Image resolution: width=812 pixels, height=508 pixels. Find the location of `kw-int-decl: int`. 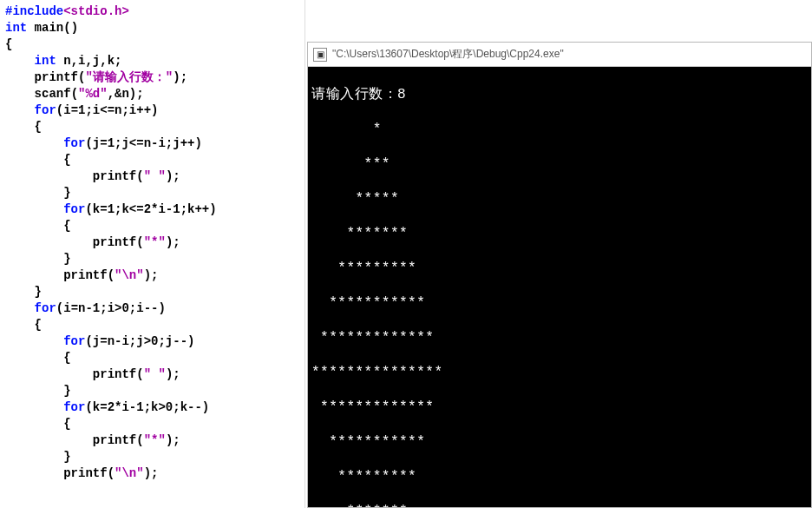

kw-int-decl: int is located at coordinates (45, 61).